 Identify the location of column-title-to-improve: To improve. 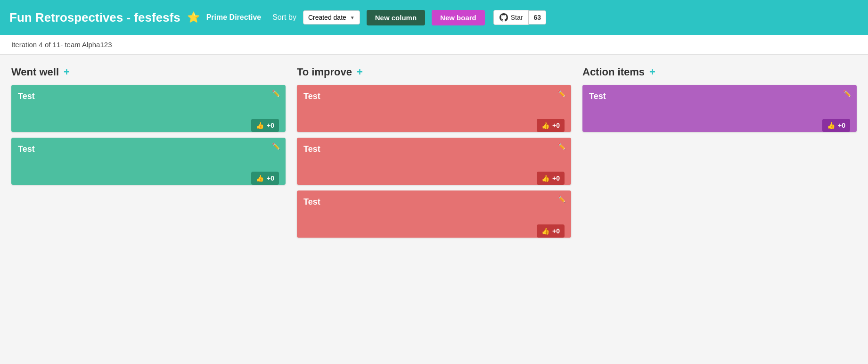
(324, 72).